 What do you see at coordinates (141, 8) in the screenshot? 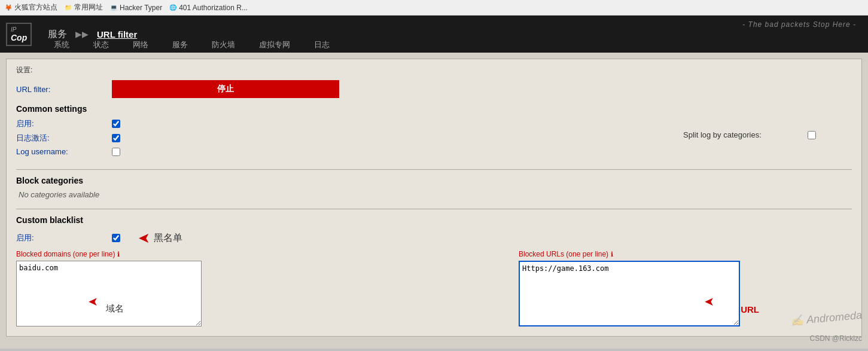
I see `tab-hacker-label: Hacker Typer` at bounding box center [141, 8].